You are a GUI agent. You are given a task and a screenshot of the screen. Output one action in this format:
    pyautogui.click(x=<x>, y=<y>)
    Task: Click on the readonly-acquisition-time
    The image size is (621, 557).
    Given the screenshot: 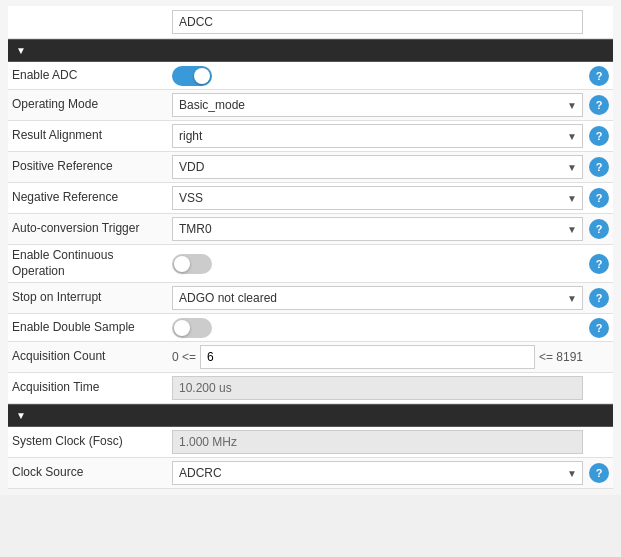 What is the action you would take?
    pyautogui.click(x=378, y=388)
    